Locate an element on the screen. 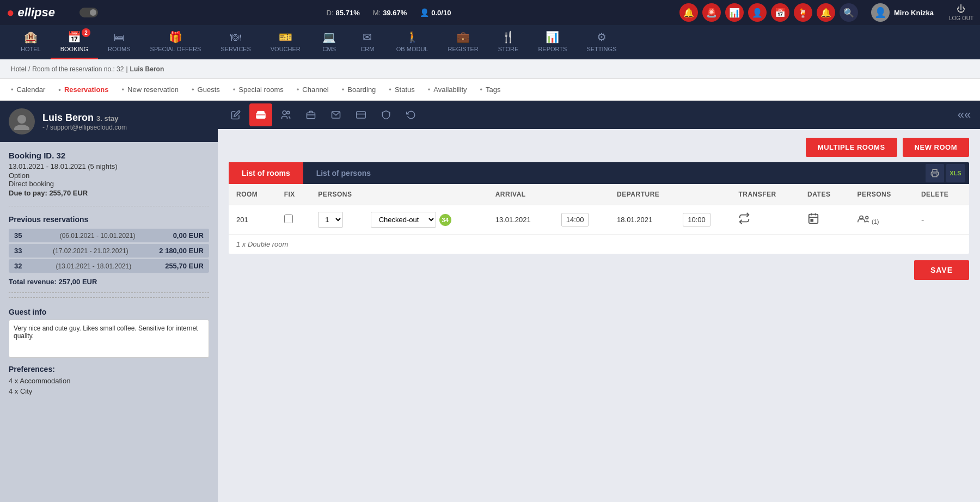 The height and width of the screenshot is (502, 980). booking-id: Booking ID. 32 is located at coordinates (109, 156).